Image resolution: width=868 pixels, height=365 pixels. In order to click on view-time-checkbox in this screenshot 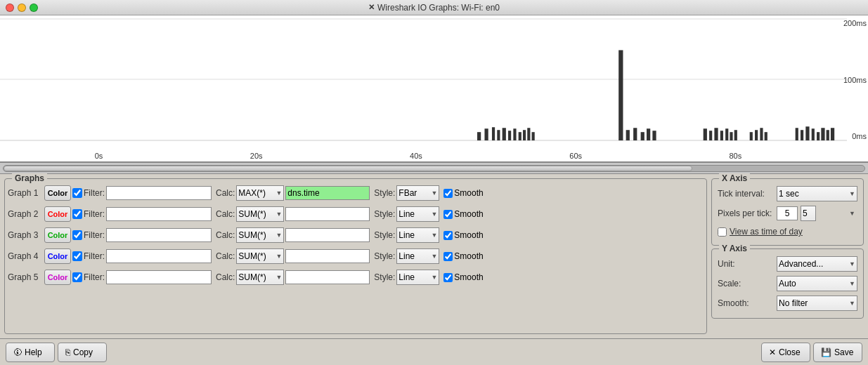, I will do `click(723, 232)`.